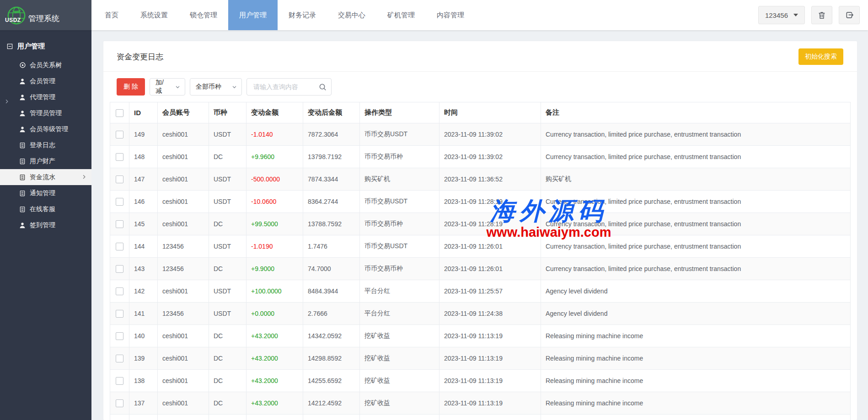 Image resolution: width=868 pixels, height=420 pixels. What do you see at coordinates (144, 358) in the screenshot?
I see `cell-id: 139` at bounding box center [144, 358].